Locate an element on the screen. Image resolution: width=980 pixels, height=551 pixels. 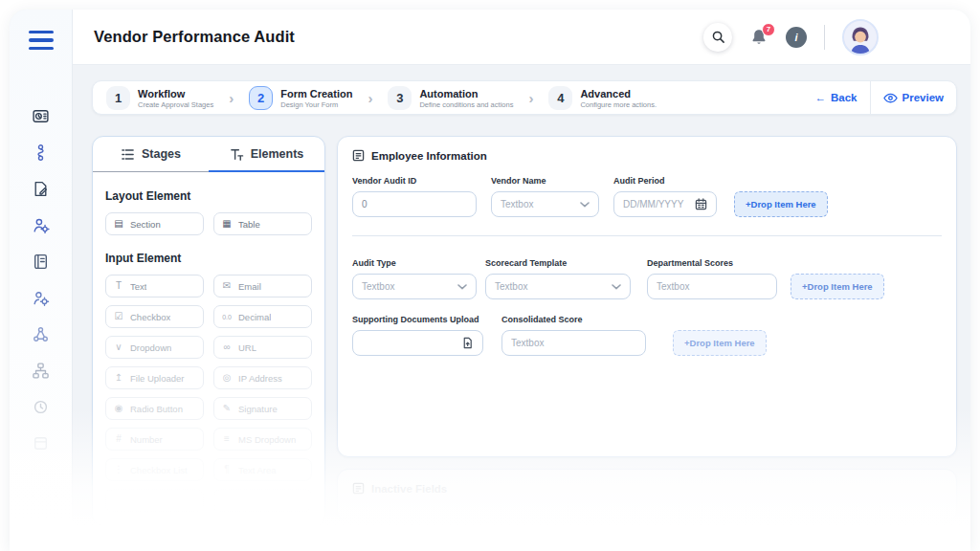
nav-history-button is located at coordinates (41, 407).